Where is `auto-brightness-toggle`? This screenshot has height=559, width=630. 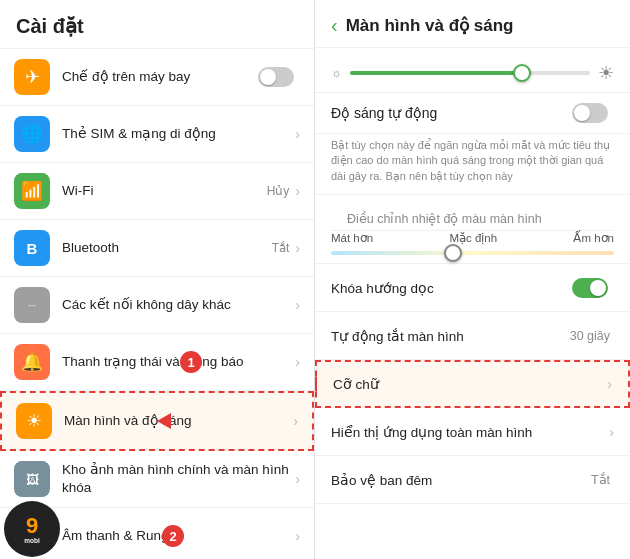
auto-brightness-toggle is located at coordinates (590, 113).